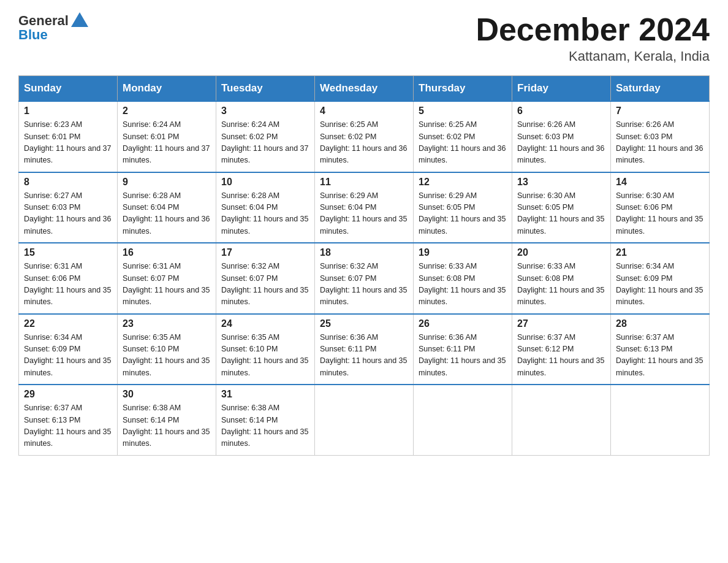 This screenshot has height=563, width=728. I want to click on calendar-cell: 21 Sunrise: 6:34 AM Sunset: 6:09 PM Dayl…, so click(661, 278).